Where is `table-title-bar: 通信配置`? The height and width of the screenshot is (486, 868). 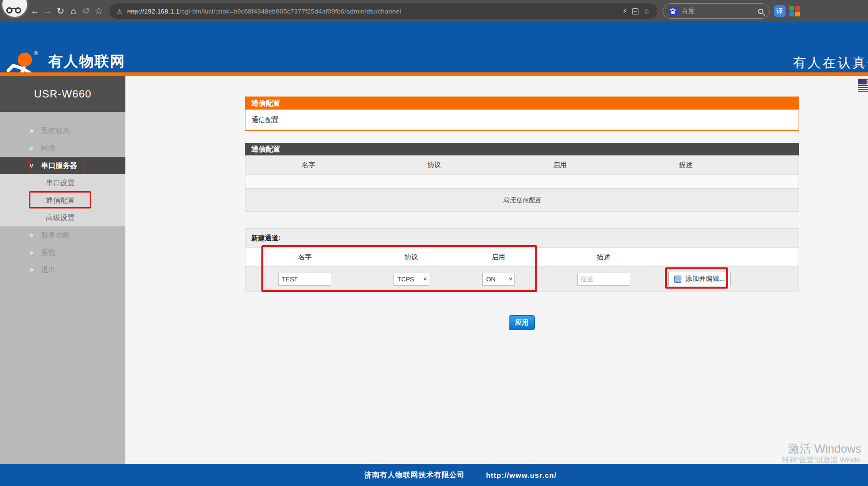
table-title-bar: 通信配置 is located at coordinates (522, 149).